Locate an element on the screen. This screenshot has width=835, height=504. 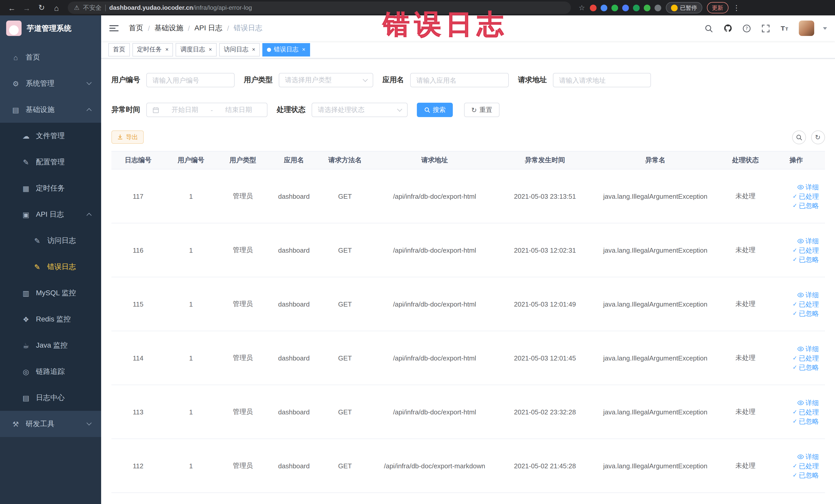
refresh-table-button: ↻ is located at coordinates (818, 137).